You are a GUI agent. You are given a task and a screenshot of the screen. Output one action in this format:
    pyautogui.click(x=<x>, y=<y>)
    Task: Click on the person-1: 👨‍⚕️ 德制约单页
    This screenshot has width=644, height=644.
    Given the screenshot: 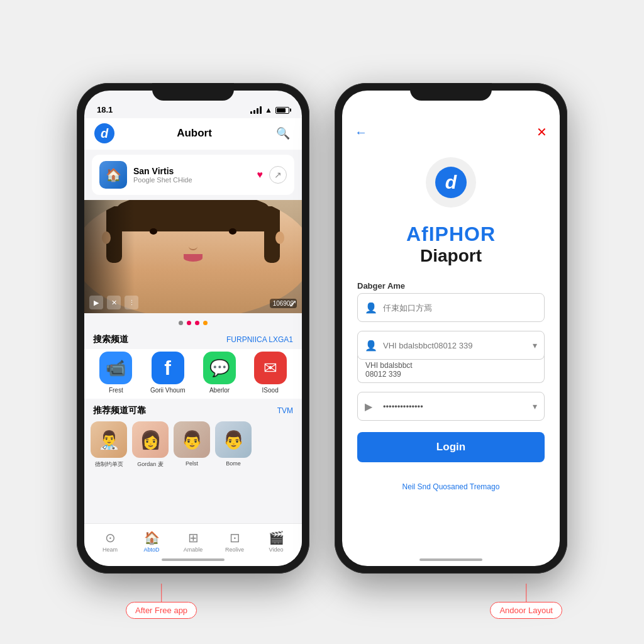 What is the action you would take?
    pyautogui.click(x=109, y=445)
    